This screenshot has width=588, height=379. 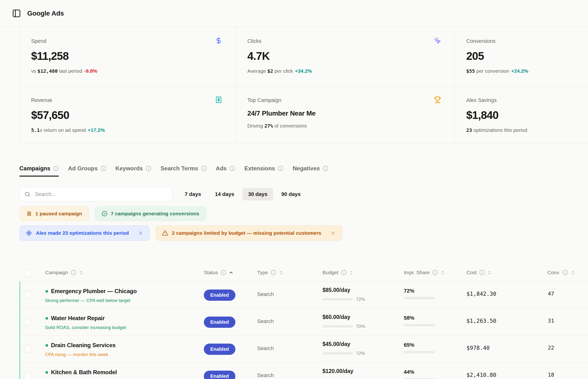 I want to click on topbar: Google Ads, so click(x=294, y=14).